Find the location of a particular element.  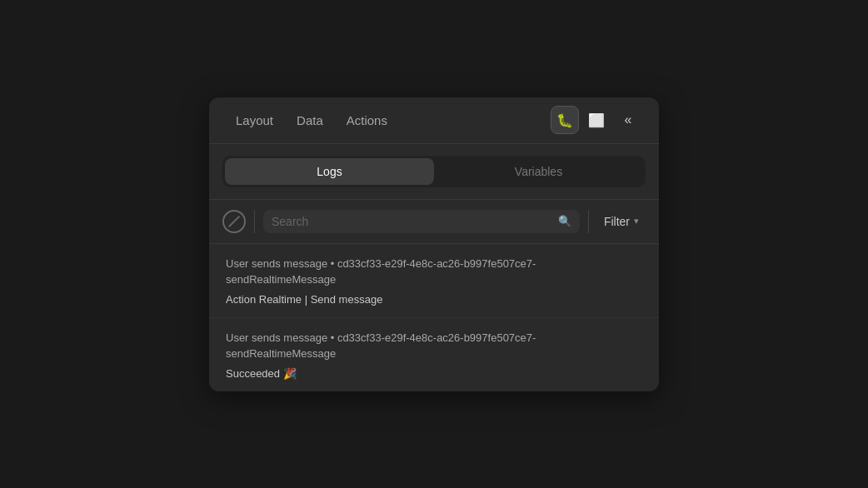

nav-data: Data is located at coordinates (310, 120).